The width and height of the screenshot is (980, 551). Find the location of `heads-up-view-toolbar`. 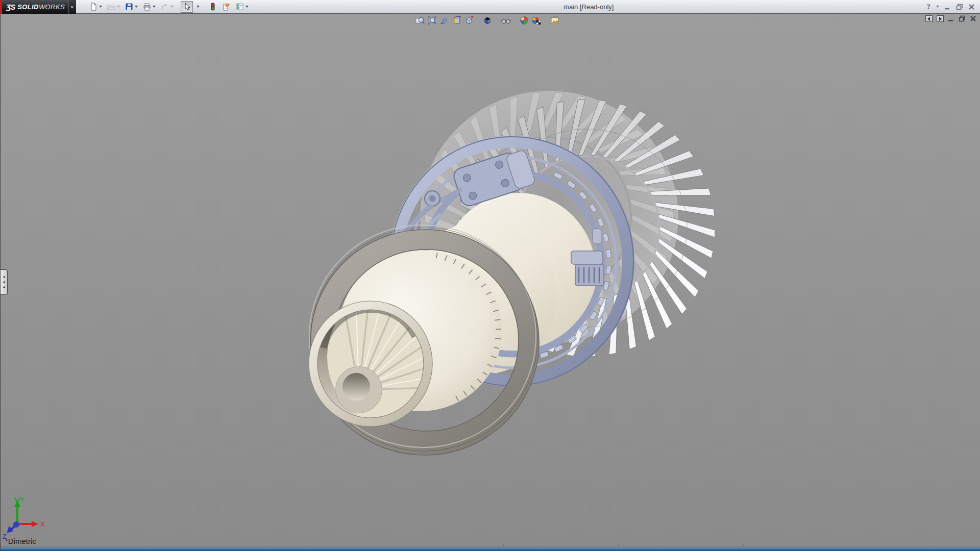

heads-up-view-toolbar is located at coordinates (487, 20).